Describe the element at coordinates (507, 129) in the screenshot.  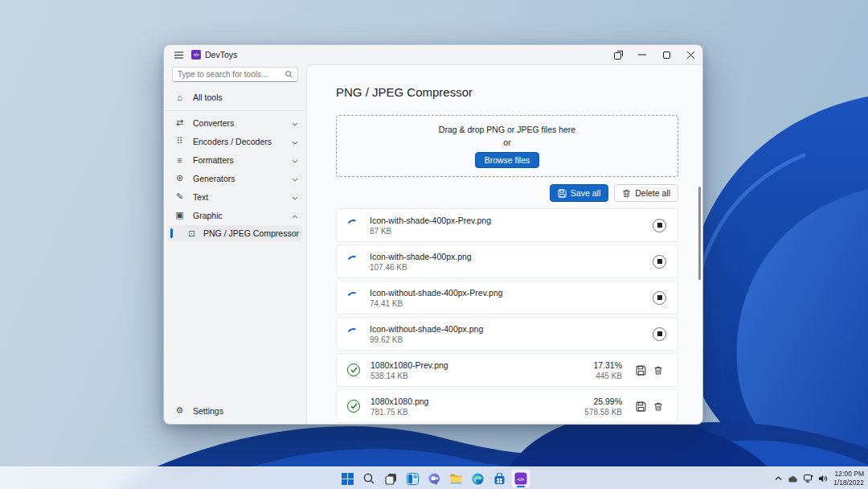
I see `dropzone-instruction: Drag & drop PNG or JPEG files here` at that location.